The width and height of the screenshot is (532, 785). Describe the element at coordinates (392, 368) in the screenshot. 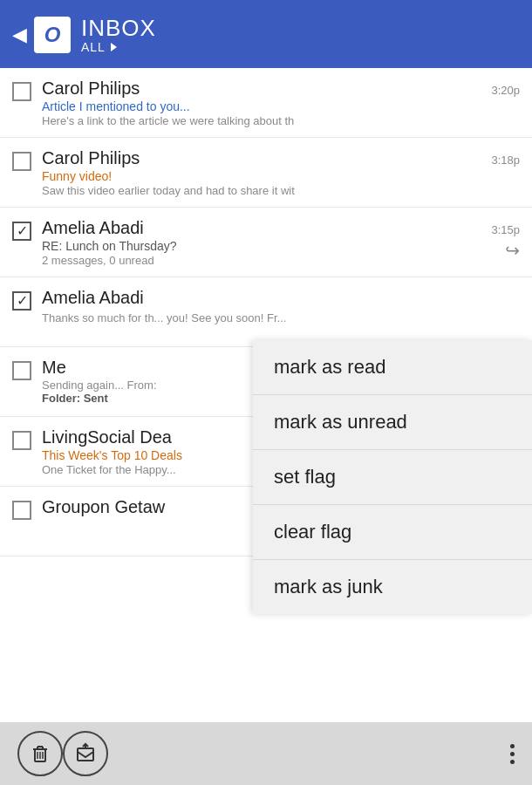

I see `context-mark-read: mark as read` at that location.